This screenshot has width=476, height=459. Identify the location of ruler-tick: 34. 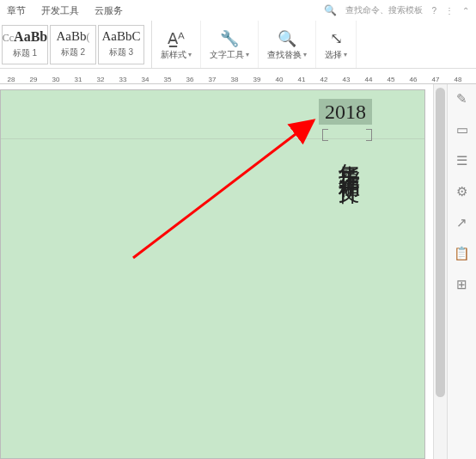
(145, 79).